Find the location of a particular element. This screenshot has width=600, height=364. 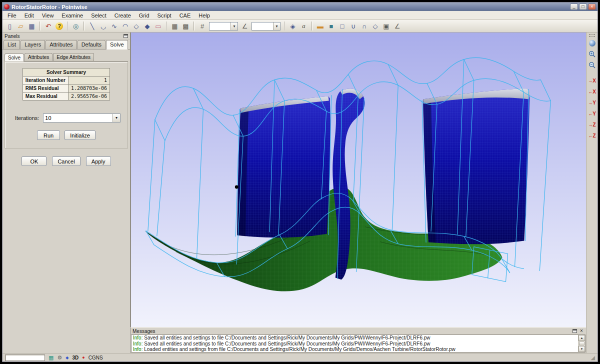

float-panel-icon is located at coordinates (126, 36).